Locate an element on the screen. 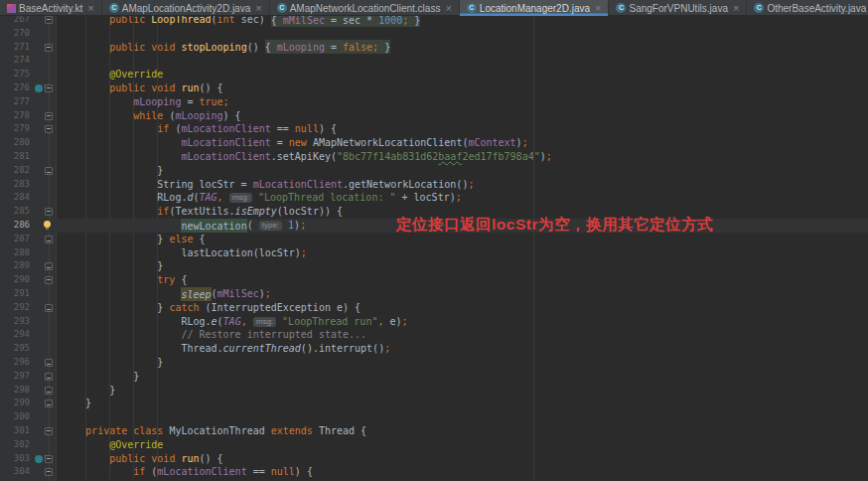 Image resolution: width=868 pixels, height=481 pixels. line-number: 276 is located at coordinates (15, 88).